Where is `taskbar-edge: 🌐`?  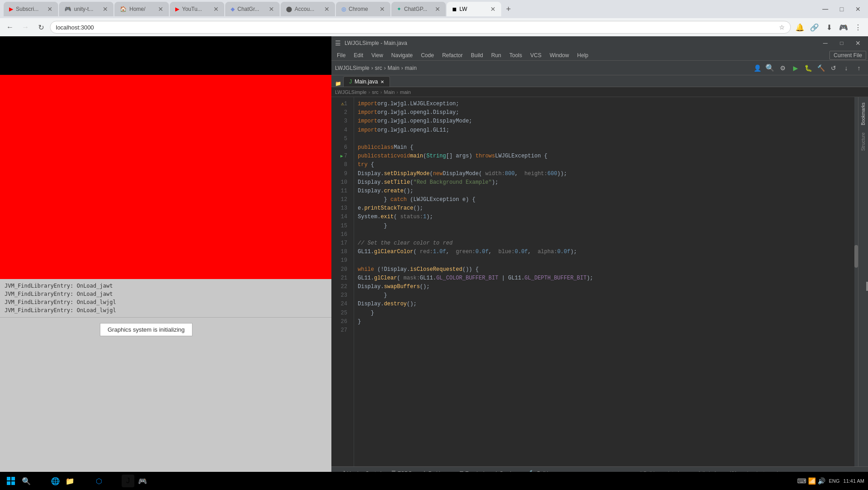
taskbar-edge: 🌐 is located at coordinates (55, 481).